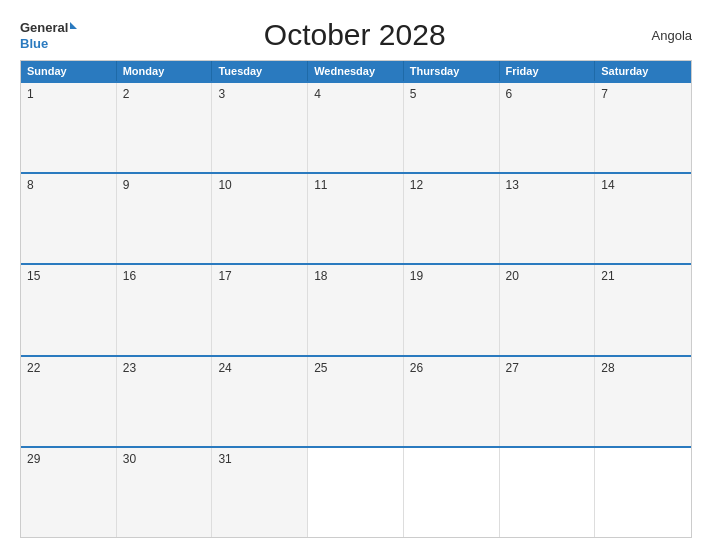 The image size is (712, 550). What do you see at coordinates (643, 128) in the screenshot?
I see `calendar-cell: 7` at bounding box center [643, 128].